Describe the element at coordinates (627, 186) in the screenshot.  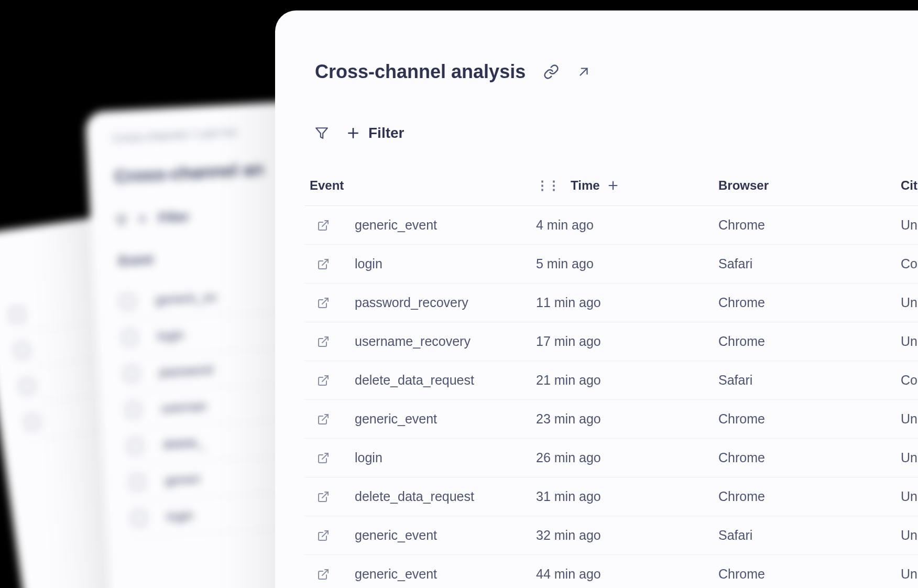
I see `column-time: ⋮⋮ Time` at that location.